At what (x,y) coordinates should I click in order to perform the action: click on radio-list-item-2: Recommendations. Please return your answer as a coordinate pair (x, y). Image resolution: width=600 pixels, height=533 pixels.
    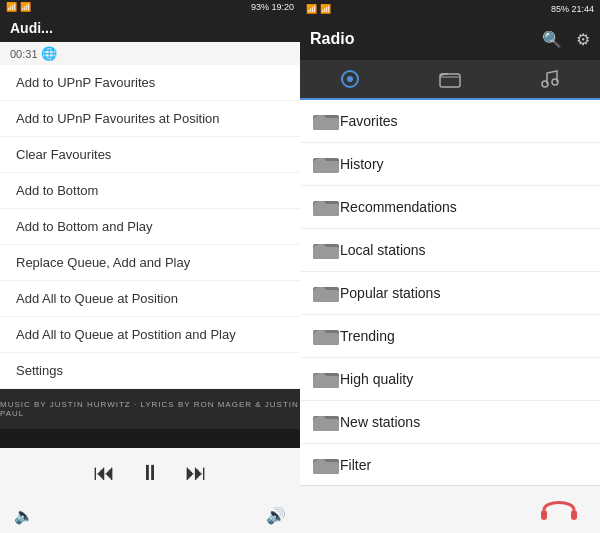
    Looking at the image, I should click on (450, 208).